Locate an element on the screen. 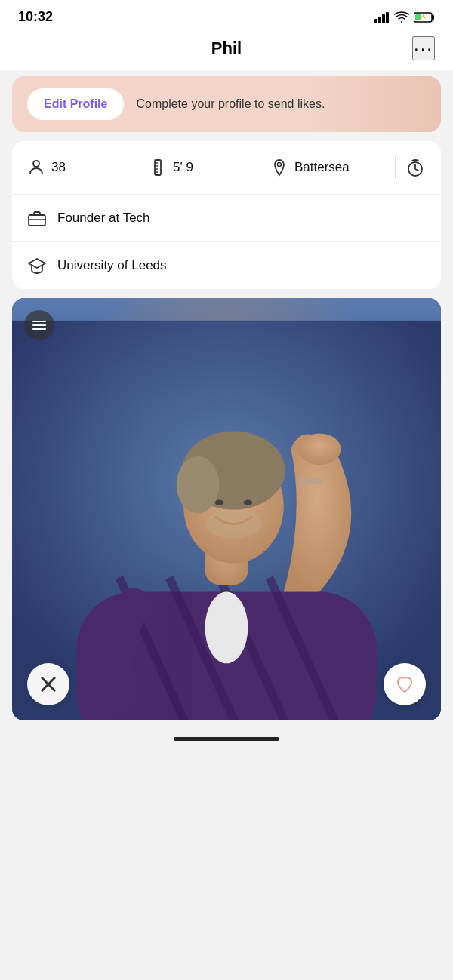 This screenshot has width=453, height=980. header: Phil ··· is located at coordinates (226, 51).